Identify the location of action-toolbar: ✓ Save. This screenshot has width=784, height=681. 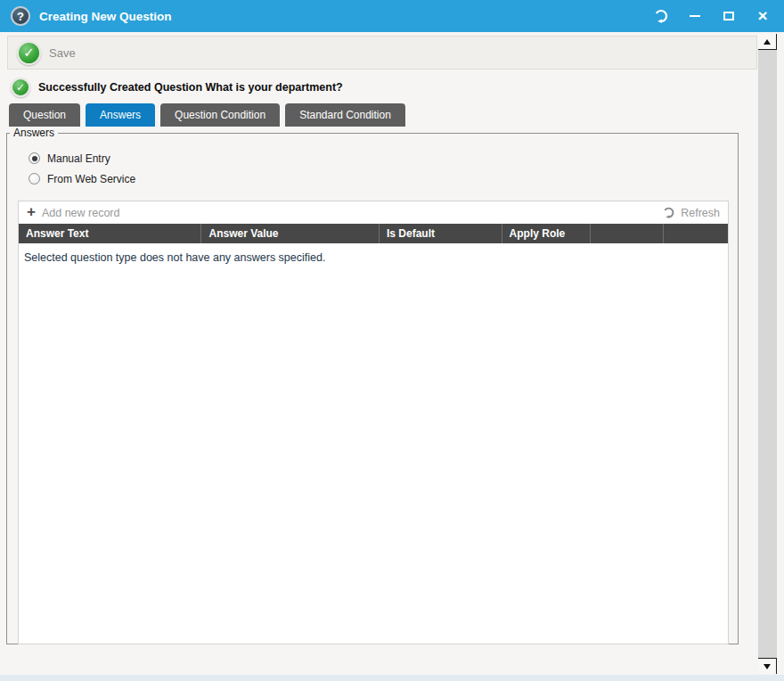
(382, 53).